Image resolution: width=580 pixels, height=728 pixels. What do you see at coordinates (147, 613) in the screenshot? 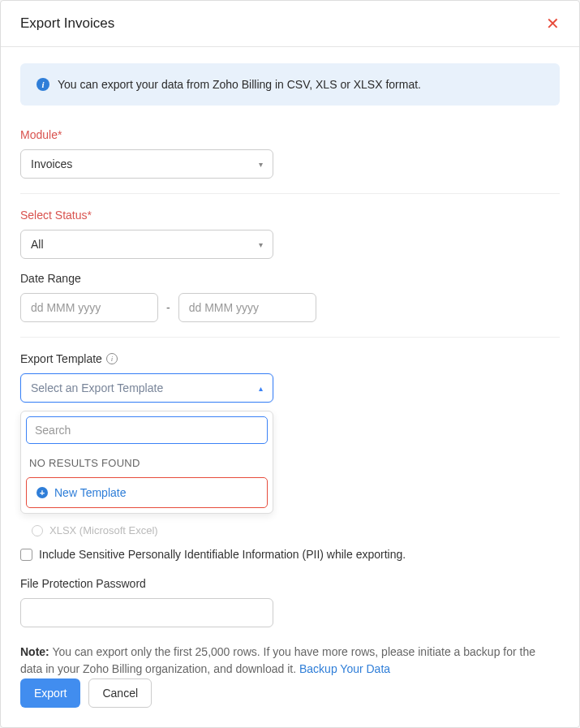
I see `password-input` at bounding box center [147, 613].